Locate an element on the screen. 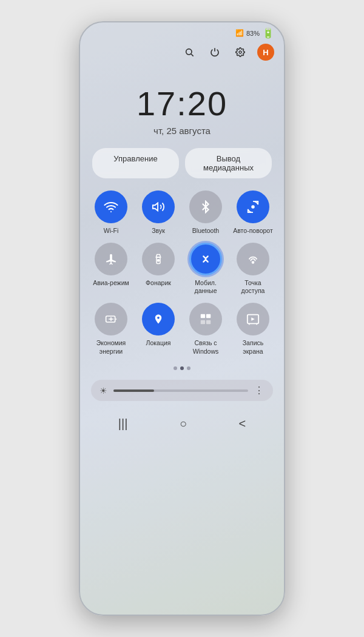  power-button is located at coordinates (215, 52).